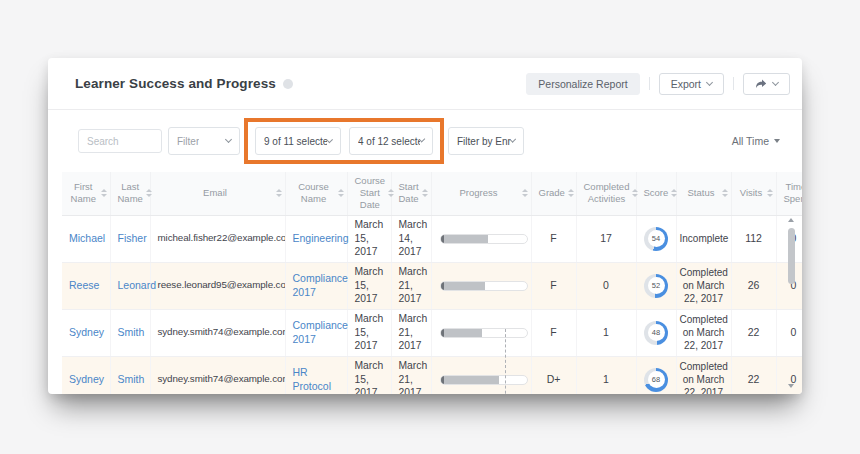  What do you see at coordinates (425, 141) in the screenshot?
I see `filter-bar: Filter 9 of 11 selected 4 of 12 selected…` at bounding box center [425, 141].